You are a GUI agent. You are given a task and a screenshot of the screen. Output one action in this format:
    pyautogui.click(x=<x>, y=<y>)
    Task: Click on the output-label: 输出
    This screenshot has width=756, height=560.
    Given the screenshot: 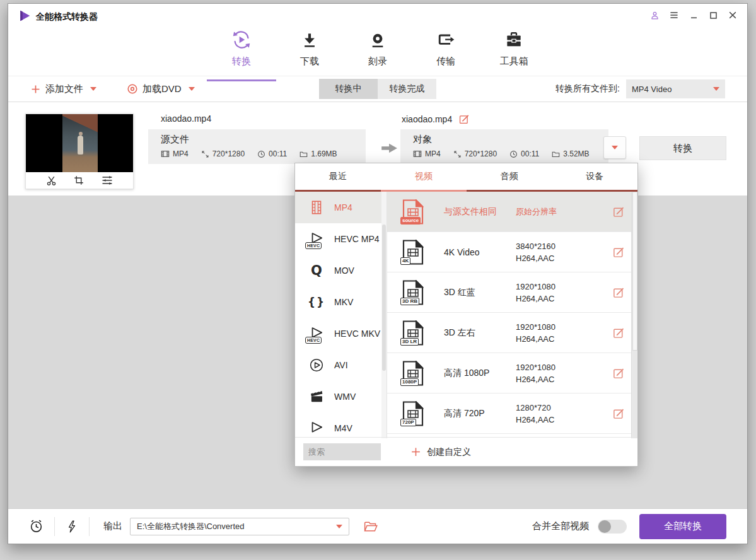 What is the action you would take?
    pyautogui.click(x=113, y=526)
    